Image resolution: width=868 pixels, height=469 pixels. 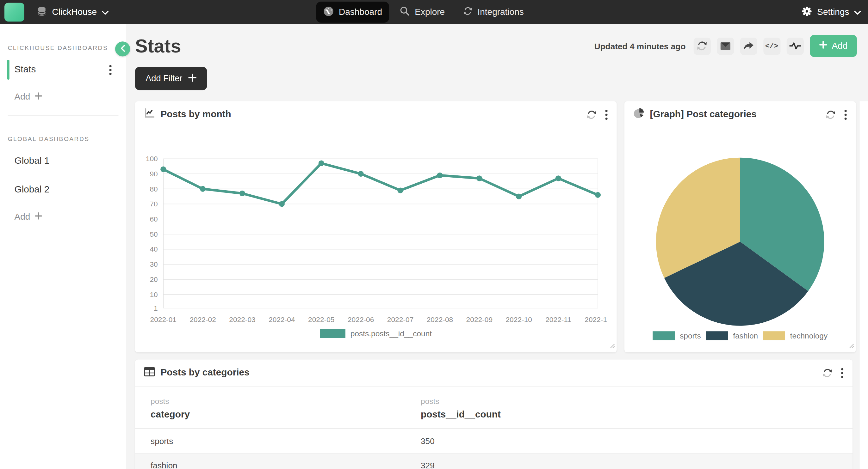 What do you see at coordinates (795, 46) in the screenshot?
I see `activity-button` at bounding box center [795, 46].